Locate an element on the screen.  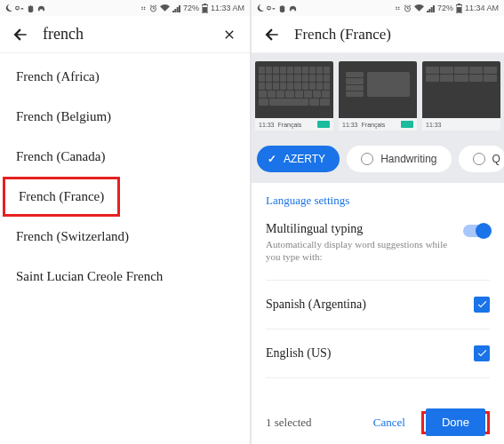
footer-bar: 1 selected Cancel Done is located at coordinates (378, 423).